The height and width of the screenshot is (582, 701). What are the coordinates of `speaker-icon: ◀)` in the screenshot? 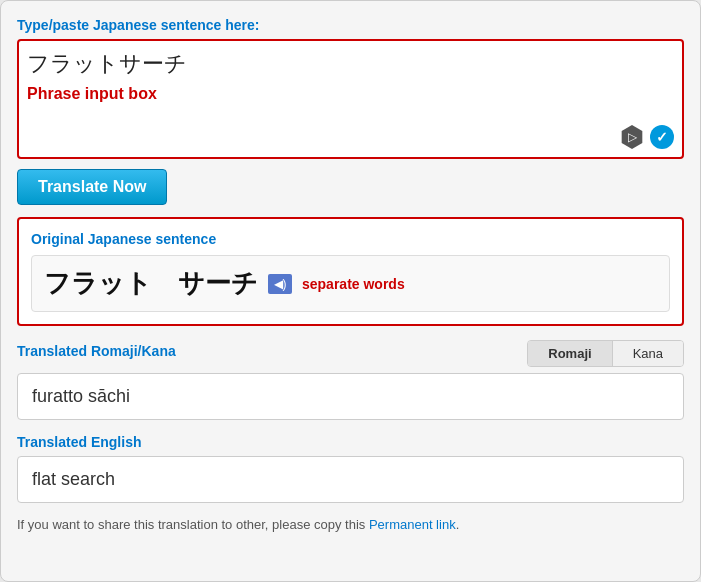 It's located at (280, 284).